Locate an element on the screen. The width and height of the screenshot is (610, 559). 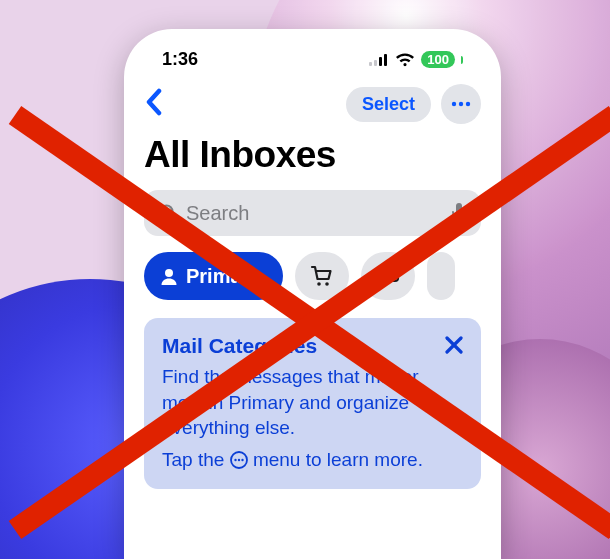
chip-primary-label: Primary is located at coordinates (224, 276).